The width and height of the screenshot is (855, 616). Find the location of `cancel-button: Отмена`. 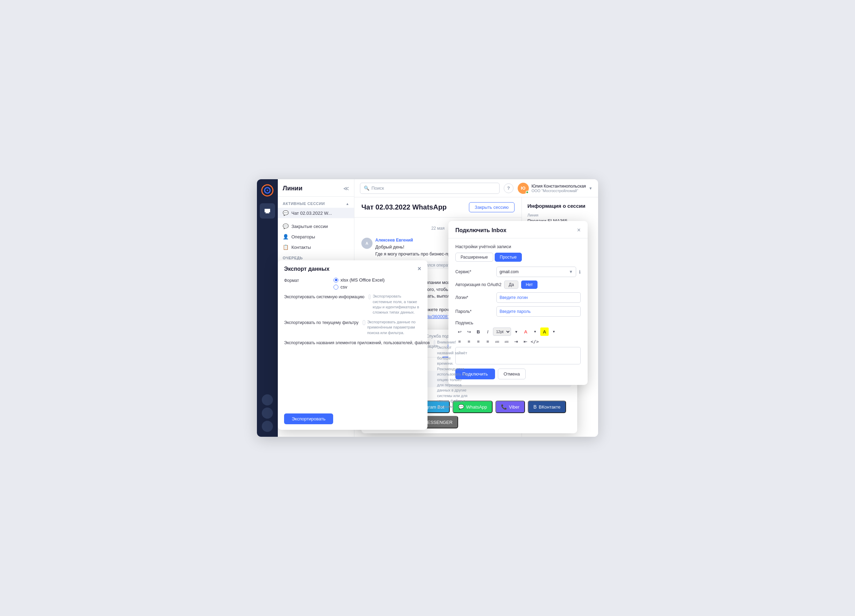

cancel-button: Отмена is located at coordinates (512, 374).